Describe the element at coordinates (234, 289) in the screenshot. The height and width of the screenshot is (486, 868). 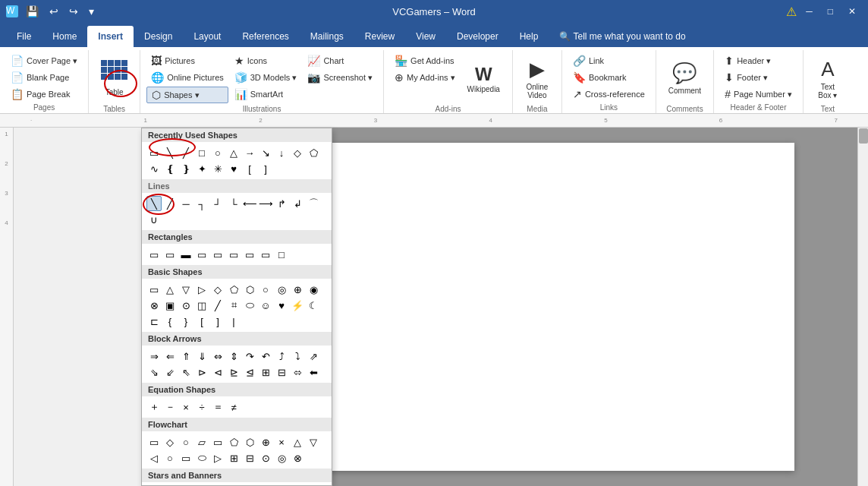
I see `bs6: ⬠` at that location.